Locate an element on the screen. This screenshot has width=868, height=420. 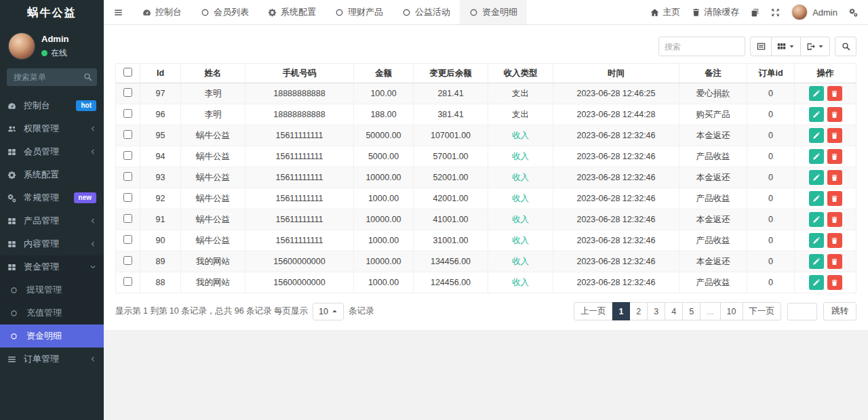
cell-phone: 18888888888 is located at coordinates (300, 93).